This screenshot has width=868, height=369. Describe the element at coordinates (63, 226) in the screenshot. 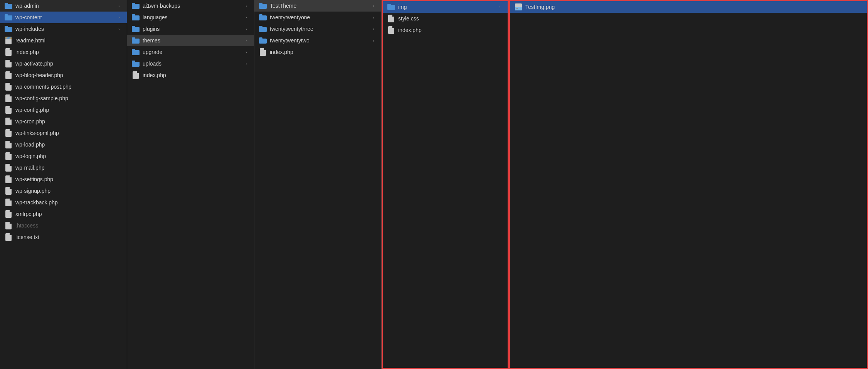

I see `file-item-.htaccess: .htaccess` at that location.